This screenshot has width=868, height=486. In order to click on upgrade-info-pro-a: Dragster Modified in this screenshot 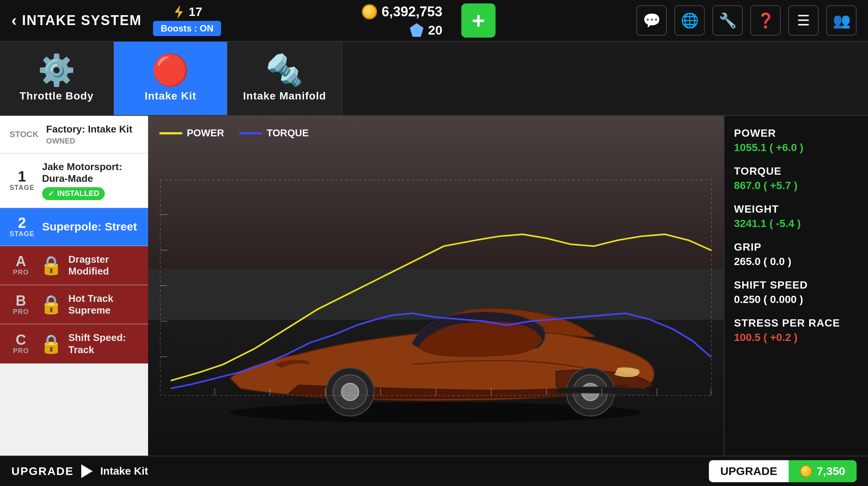, I will do `click(103, 265)`.